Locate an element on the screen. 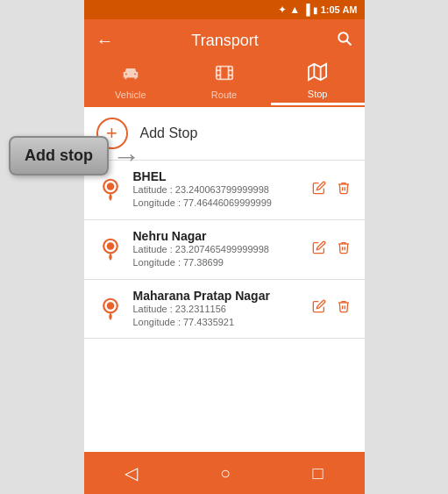  page-title: Transport is located at coordinates (225, 40).